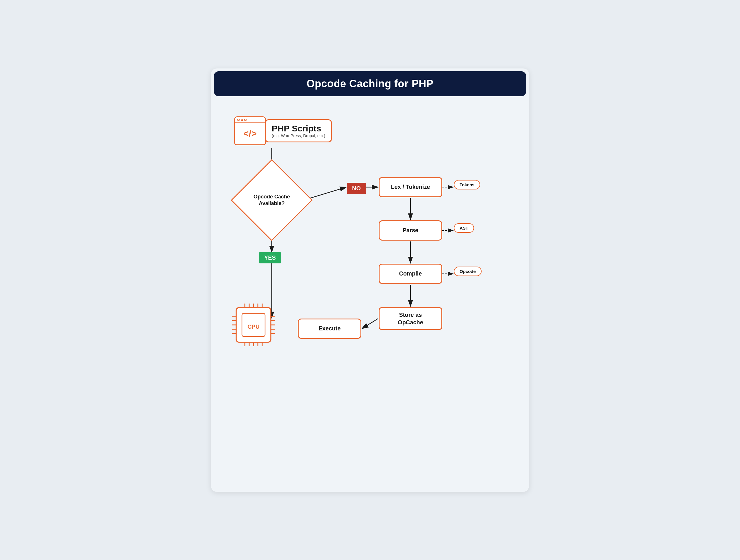 The image size is (740, 560). Describe the element at coordinates (370, 84) in the screenshot. I see `page-title: Opcode Caching for PHP` at that location.